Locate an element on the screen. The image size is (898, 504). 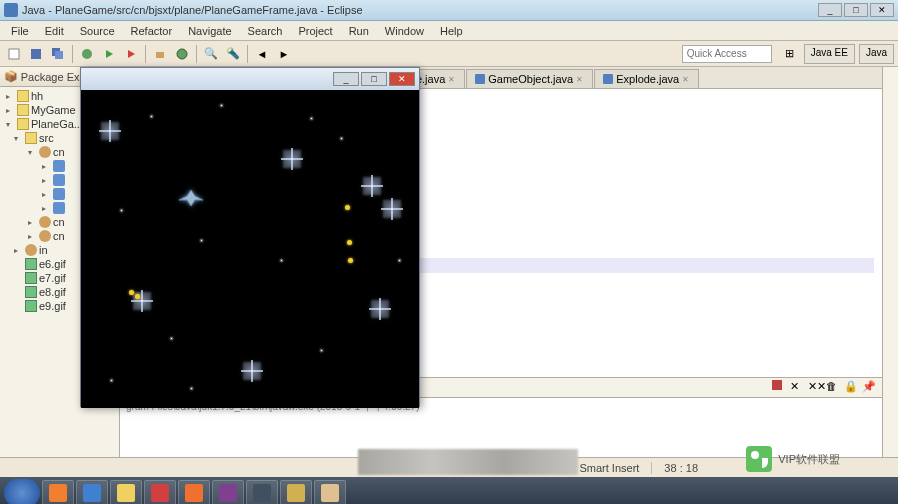
quick-access-input is located at coordinates (727, 54).